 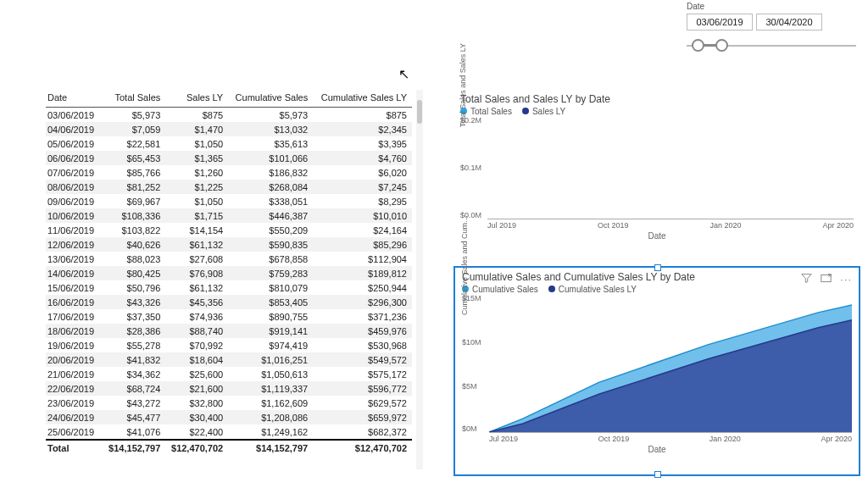 What do you see at coordinates (229, 186) in the screenshot?
I see `table-row: 08/06/2019$81,252$1,225$268,084$7,245` at bounding box center [229, 186].